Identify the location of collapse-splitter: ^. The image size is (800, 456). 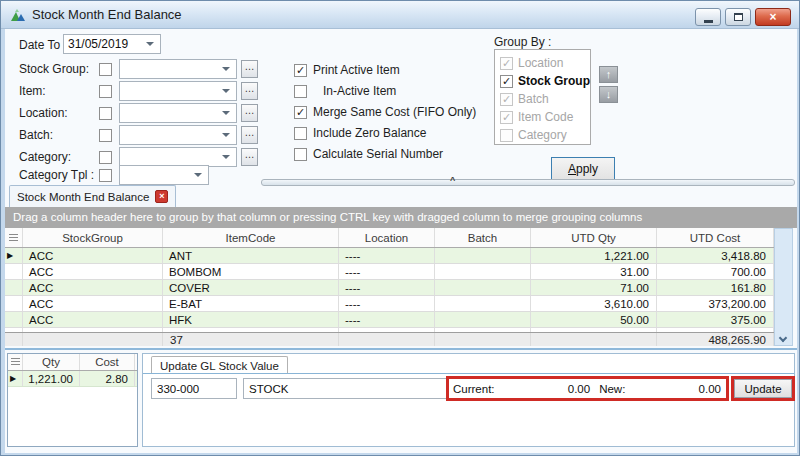
(528, 182).